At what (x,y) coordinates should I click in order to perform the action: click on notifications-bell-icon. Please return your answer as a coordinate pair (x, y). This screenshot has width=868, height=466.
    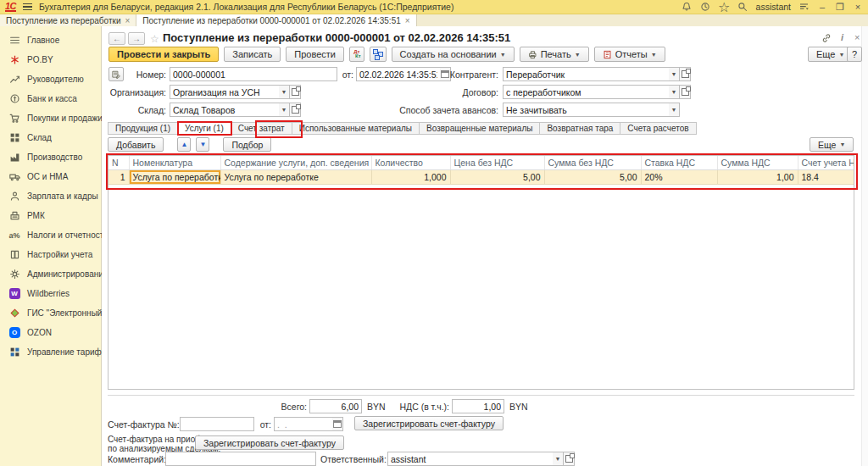
    Looking at the image, I should click on (687, 7).